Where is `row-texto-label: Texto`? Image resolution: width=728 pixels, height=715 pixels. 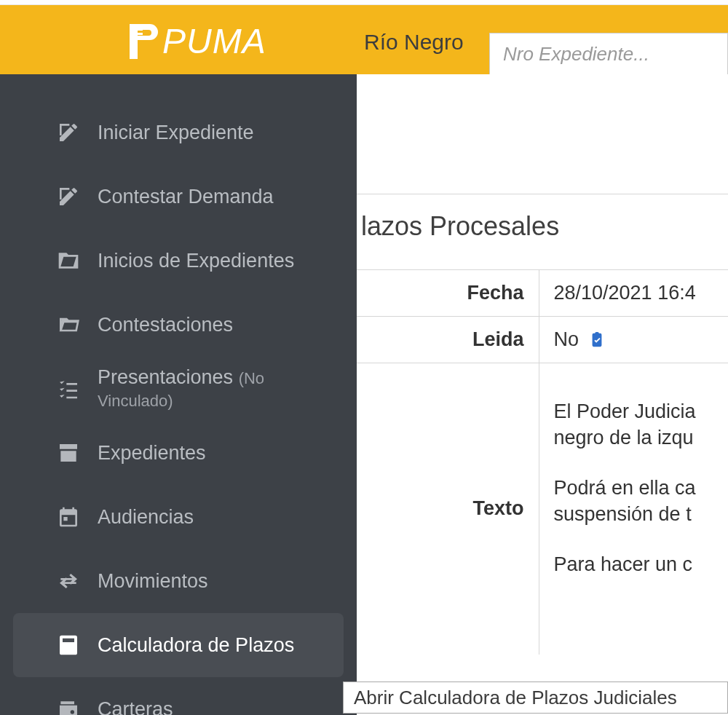
row-texto-label: Texto is located at coordinates (448, 509).